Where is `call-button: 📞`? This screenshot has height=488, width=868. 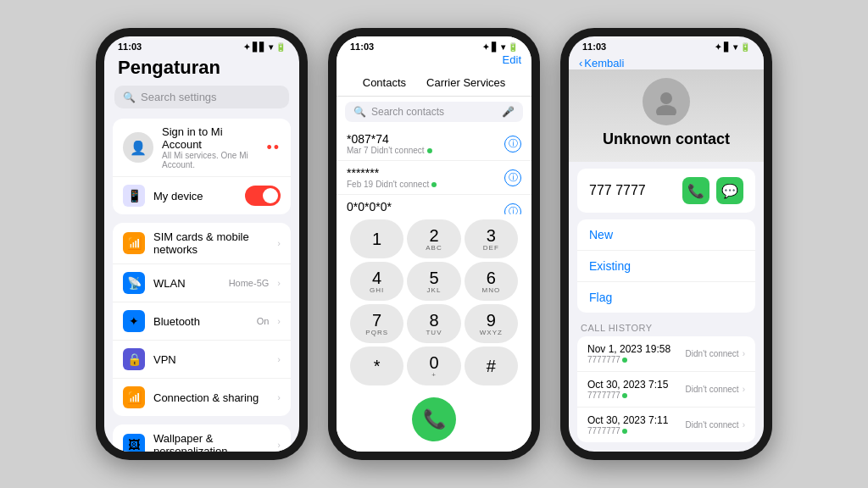
call-button: 📞 is located at coordinates (434, 419).